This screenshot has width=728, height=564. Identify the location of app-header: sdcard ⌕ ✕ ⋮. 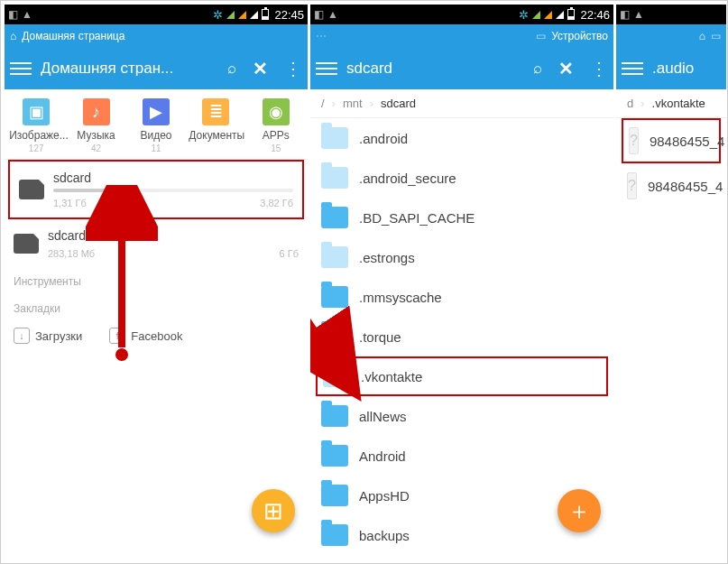
(462, 69).